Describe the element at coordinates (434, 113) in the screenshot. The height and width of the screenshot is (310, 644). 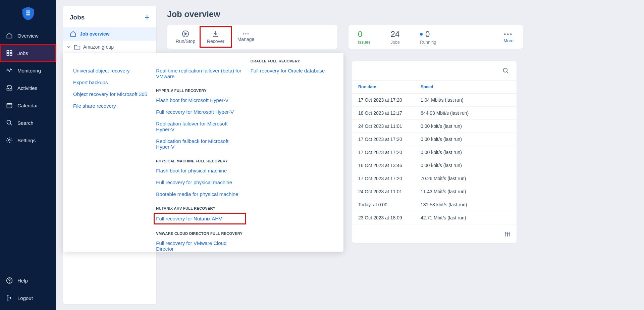
I see `table-row: 18 Oct 2023 at 12:17644.93 Mbit/s (last …` at that location.